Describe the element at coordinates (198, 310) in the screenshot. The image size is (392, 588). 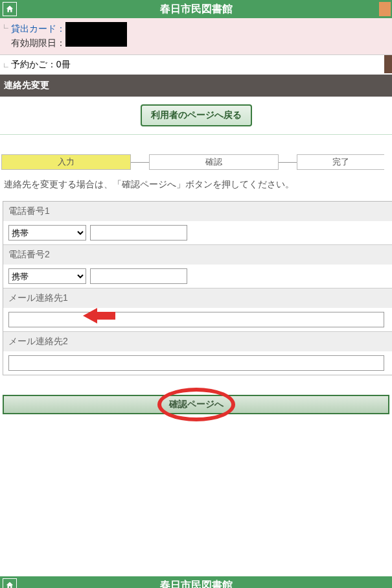
I see `email1-group: メール連絡先1` at that location.